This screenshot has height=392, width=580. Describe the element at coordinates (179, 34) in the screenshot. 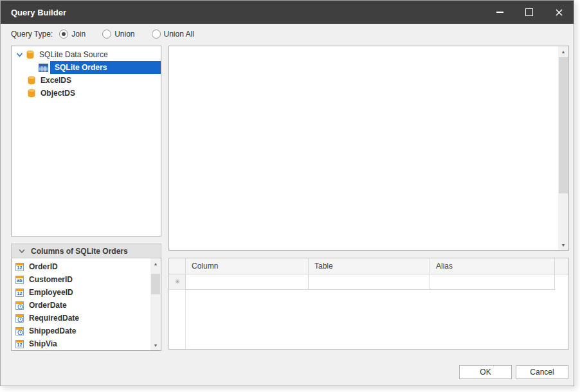

I see `radio-union-all-label: Union All` at that location.